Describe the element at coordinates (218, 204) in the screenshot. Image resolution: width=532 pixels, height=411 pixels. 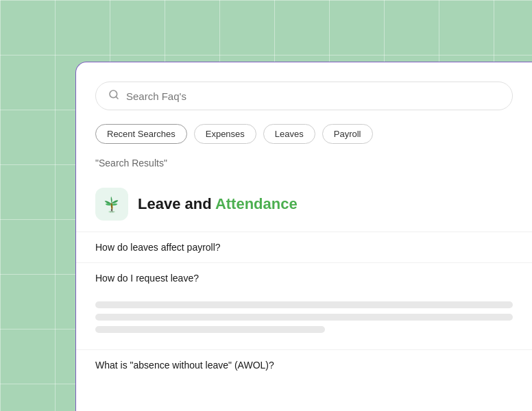
I see `category-title: Leave and Attendance` at that location.